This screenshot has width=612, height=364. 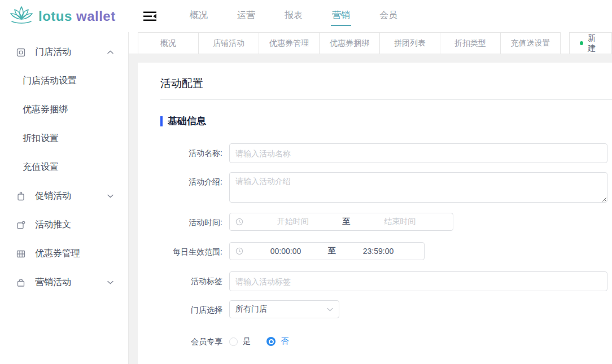 I want to click on tab-recharge-gift-settings: 充值送设置, so click(x=531, y=43).